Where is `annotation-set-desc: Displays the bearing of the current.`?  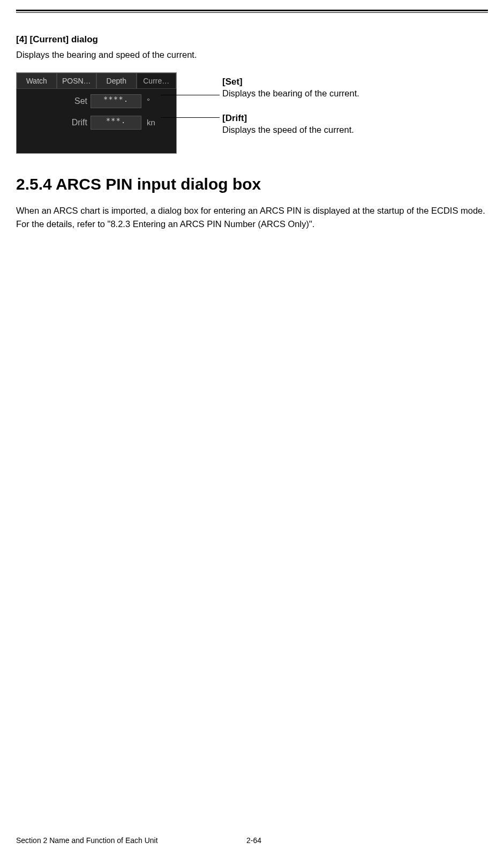 annotation-set-desc: Displays the bearing of the current. is located at coordinates (291, 93).